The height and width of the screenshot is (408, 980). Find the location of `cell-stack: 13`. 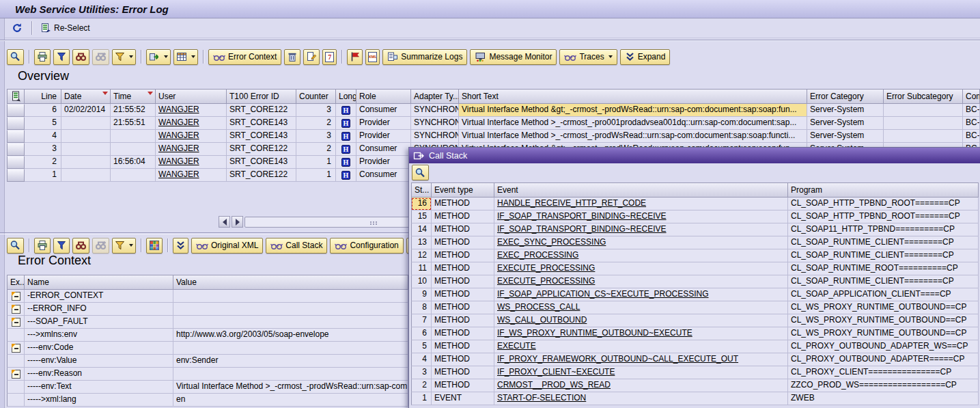

cell-stack: 13 is located at coordinates (421, 243).